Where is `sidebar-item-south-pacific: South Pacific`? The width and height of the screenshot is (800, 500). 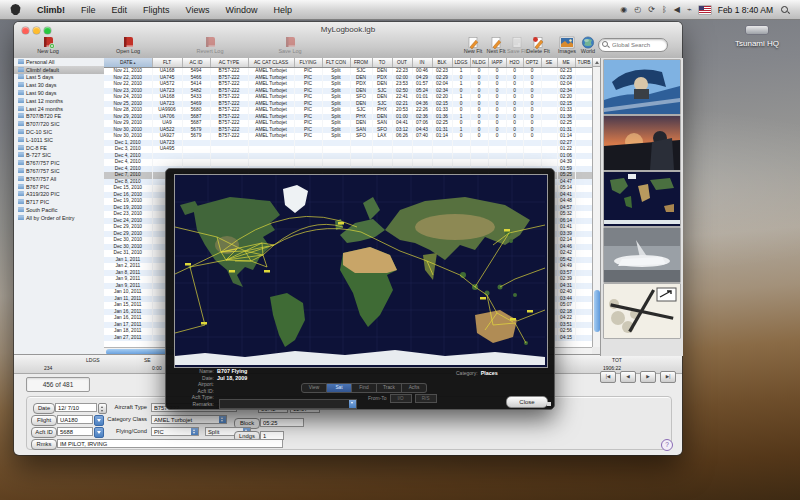
sidebar-item-south-pacific: South Pacific is located at coordinates (59, 210).